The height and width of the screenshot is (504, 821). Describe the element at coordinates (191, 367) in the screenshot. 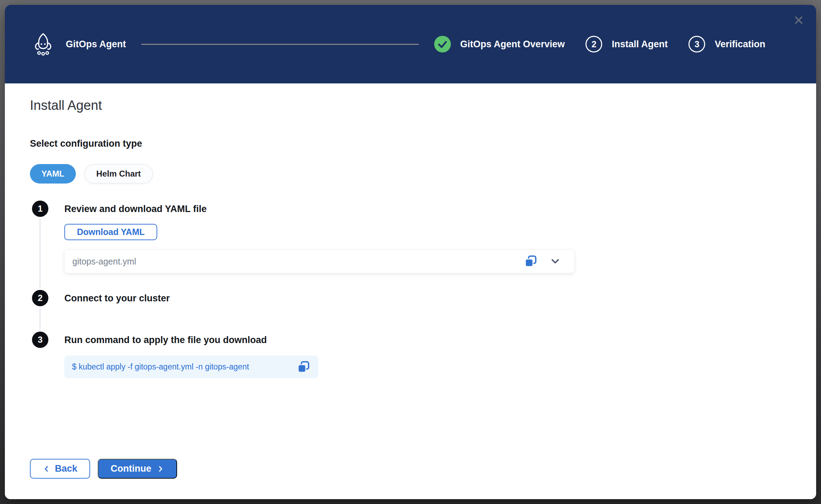

I see `kubectl-command-box: $ kubectl apply -f gitops-agent.yml -n g…` at that location.